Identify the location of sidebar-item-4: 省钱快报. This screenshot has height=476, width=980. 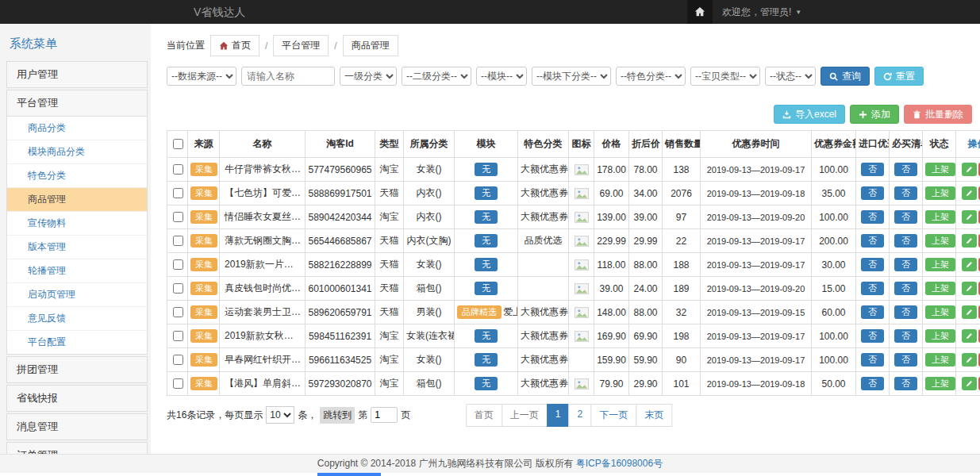
(77, 398).